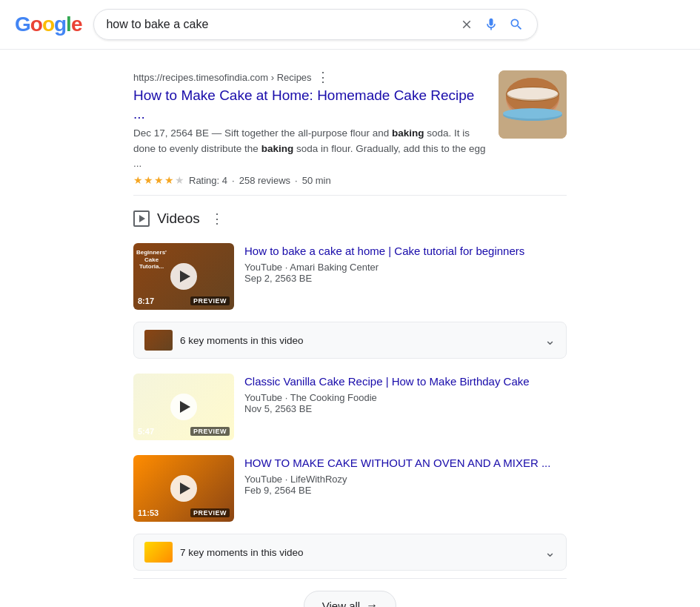 This screenshot has width=700, height=607. I want to click on video-source-3: YouTube · LifeWithRozy, so click(406, 479).